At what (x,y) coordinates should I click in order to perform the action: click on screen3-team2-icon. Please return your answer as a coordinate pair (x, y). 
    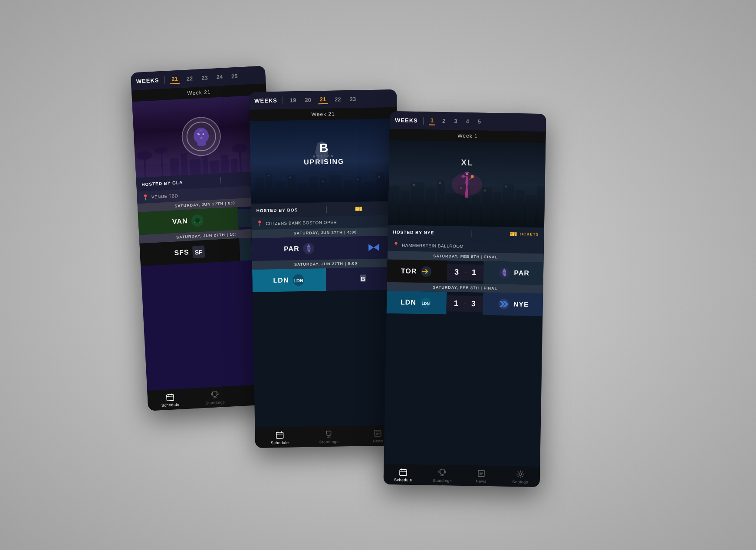
    Looking at the image, I should click on (504, 273).